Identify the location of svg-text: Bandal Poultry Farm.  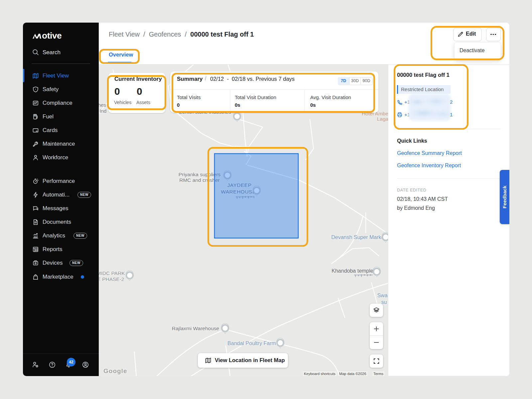
(252, 343).